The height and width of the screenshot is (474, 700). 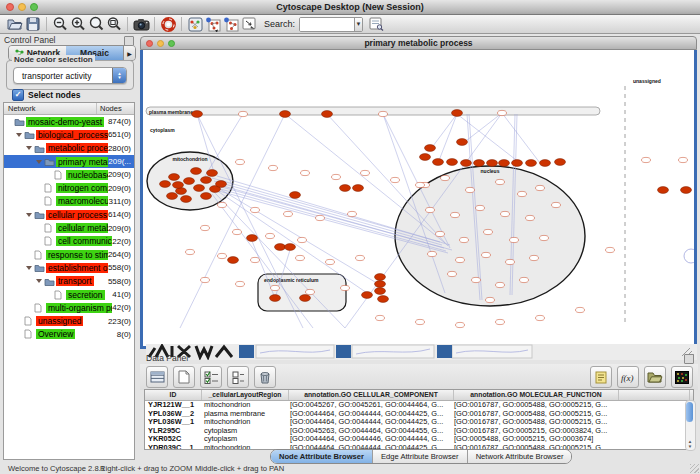 What do you see at coordinates (69, 308) in the screenshot?
I see `tree-row: multi-organism pro42(0)` at bounding box center [69, 308].